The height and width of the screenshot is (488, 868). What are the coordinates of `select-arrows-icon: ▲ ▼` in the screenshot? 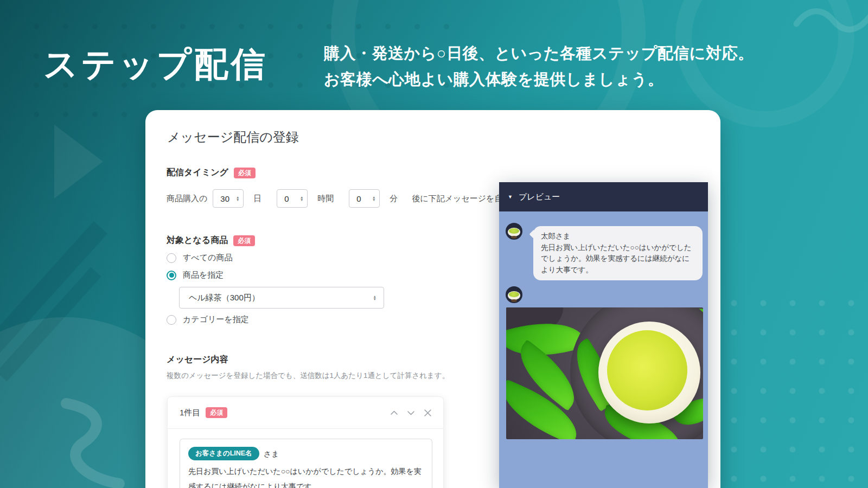 It's located at (375, 298).